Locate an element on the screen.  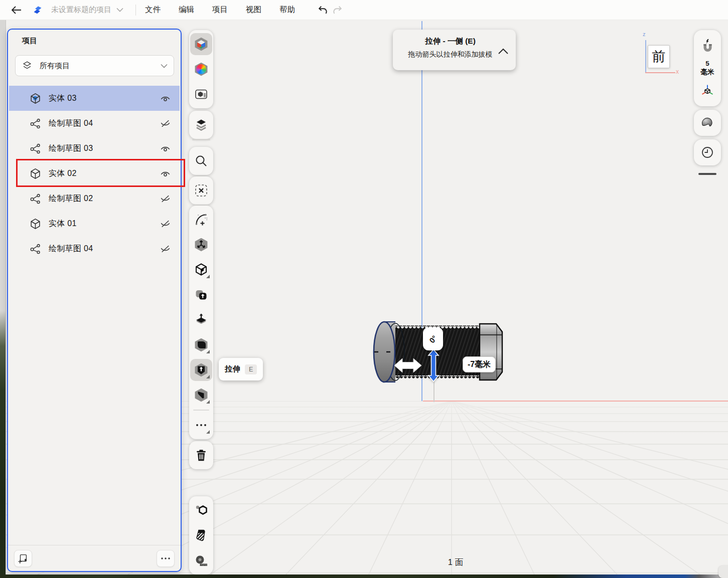
bolt-model is located at coordinates (442, 352).